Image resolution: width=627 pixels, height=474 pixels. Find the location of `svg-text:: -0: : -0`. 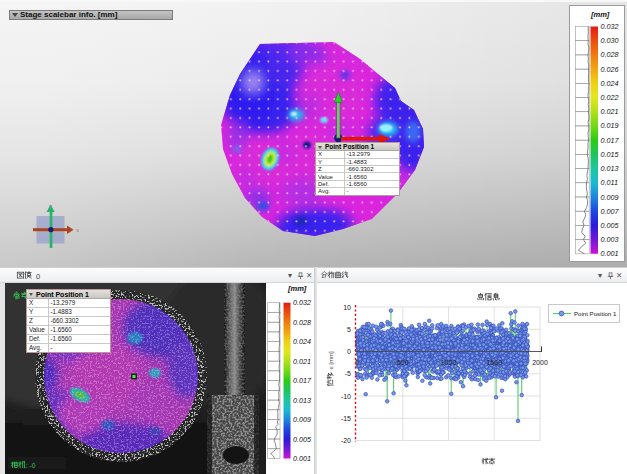

svg-text:: -0: : -0 is located at coordinates (31, 466).